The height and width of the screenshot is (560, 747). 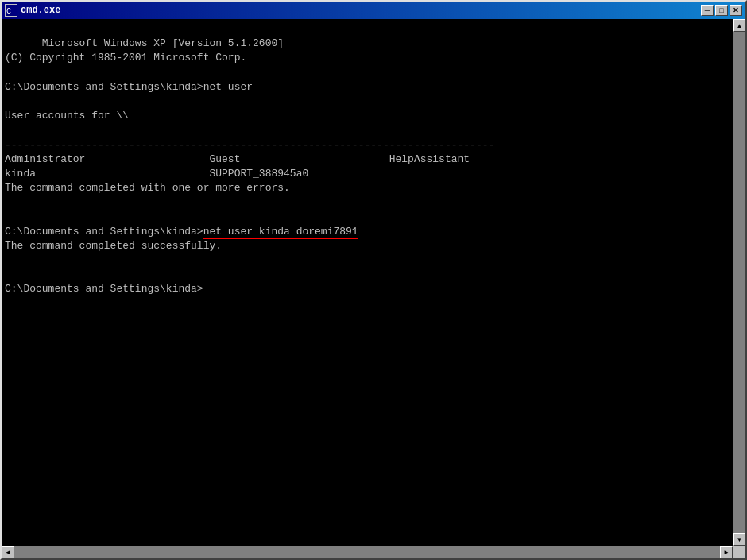 What do you see at coordinates (736, 10) in the screenshot?
I see `close-button: ✕` at bounding box center [736, 10].